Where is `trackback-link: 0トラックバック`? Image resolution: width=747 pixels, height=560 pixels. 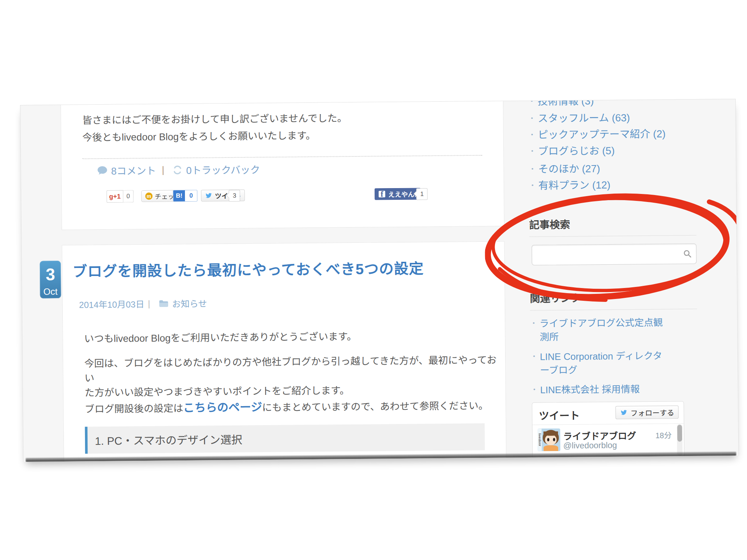
trackback-link: 0トラックバック is located at coordinates (223, 169).